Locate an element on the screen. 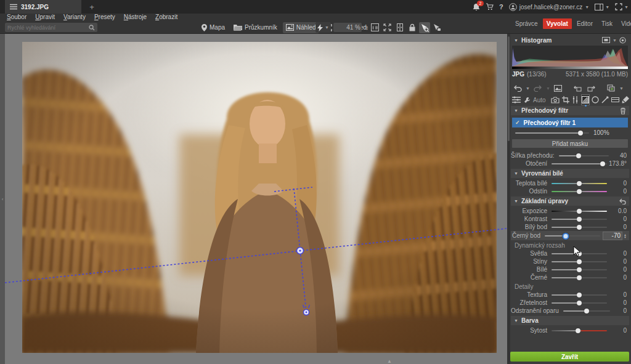  redo-icon is located at coordinates (538, 88).